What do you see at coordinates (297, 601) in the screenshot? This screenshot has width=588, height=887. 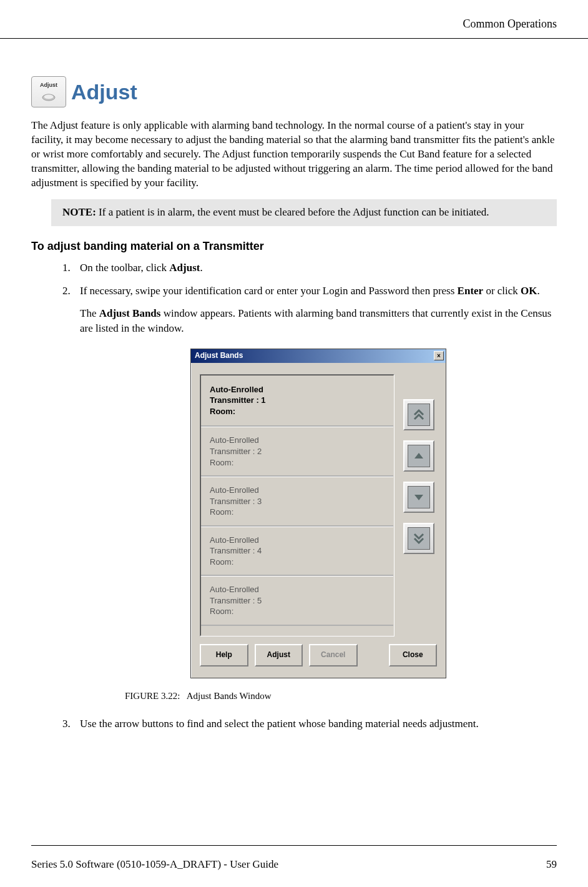 I see `list-item: Auto-Enrolled Transmitter : 5 Room:` at bounding box center [297, 601].